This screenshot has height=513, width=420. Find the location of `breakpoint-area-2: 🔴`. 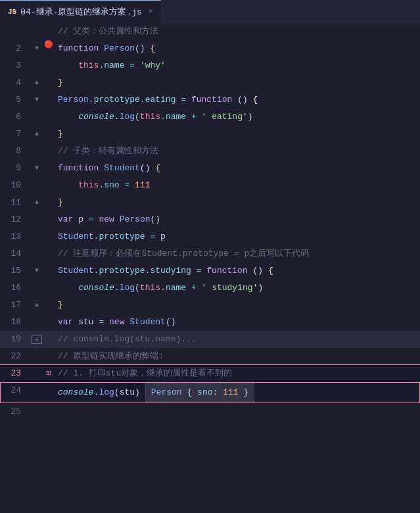

breakpoint-area-2: 🔴 is located at coordinates (49, 45).